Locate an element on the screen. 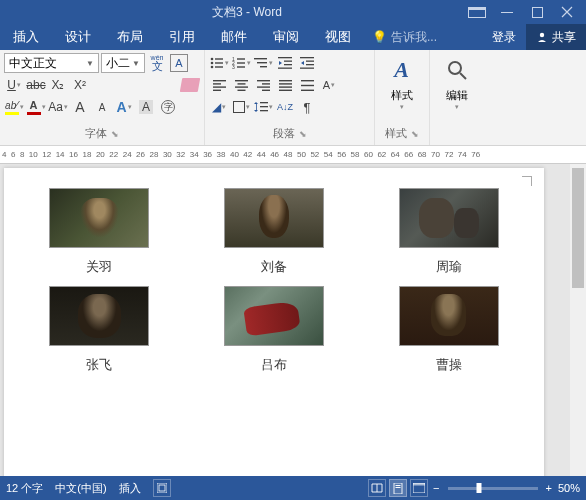  phonetic-guide-button: wén 文 is located at coordinates (157, 63).